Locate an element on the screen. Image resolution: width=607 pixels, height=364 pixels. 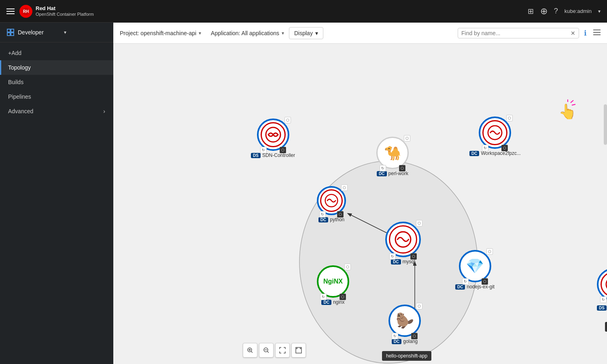
perspective-switcher: Developer ▾ is located at coordinates (57, 32).